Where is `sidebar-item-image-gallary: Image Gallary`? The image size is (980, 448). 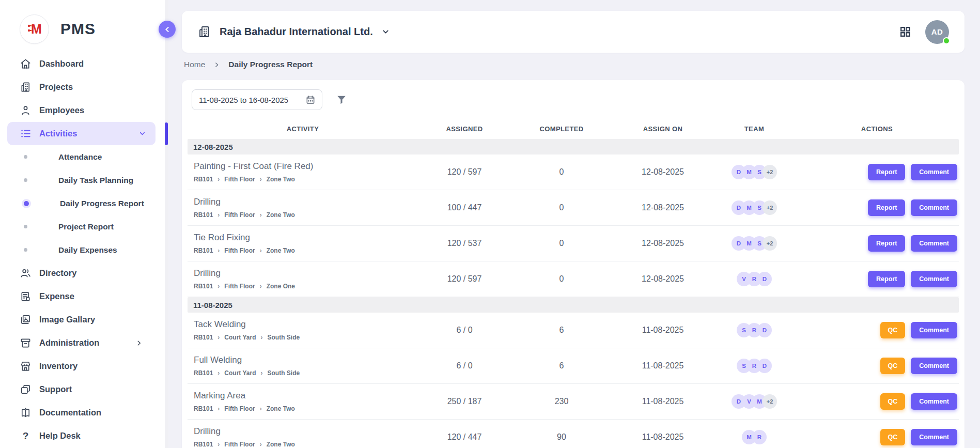
sidebar-item-image-gallary: Image Gallary is located at coordinates (84, 319).